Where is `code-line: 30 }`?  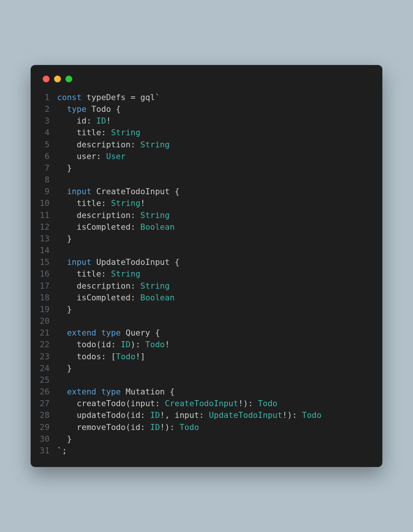 code-line: 30 } is located at coordinates (206, 439).